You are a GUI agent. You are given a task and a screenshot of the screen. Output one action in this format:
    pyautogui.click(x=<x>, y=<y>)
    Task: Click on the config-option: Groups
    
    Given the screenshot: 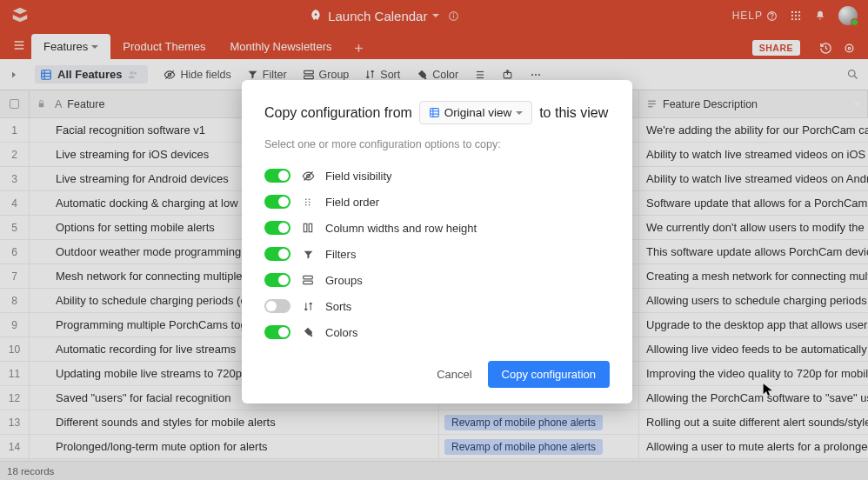 What is the action you would take?
    pyautogui.click(x=437, y=280)
    